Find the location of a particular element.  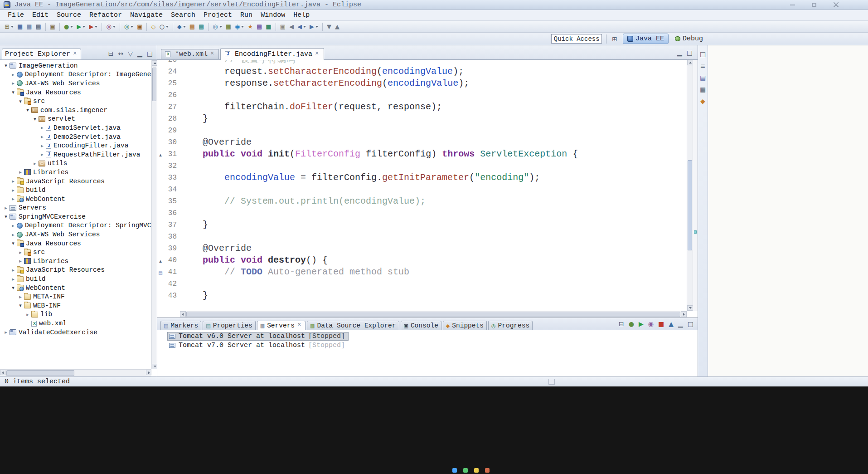

last-edit-location-icon: ◀ is located at coordinates (291, 27).